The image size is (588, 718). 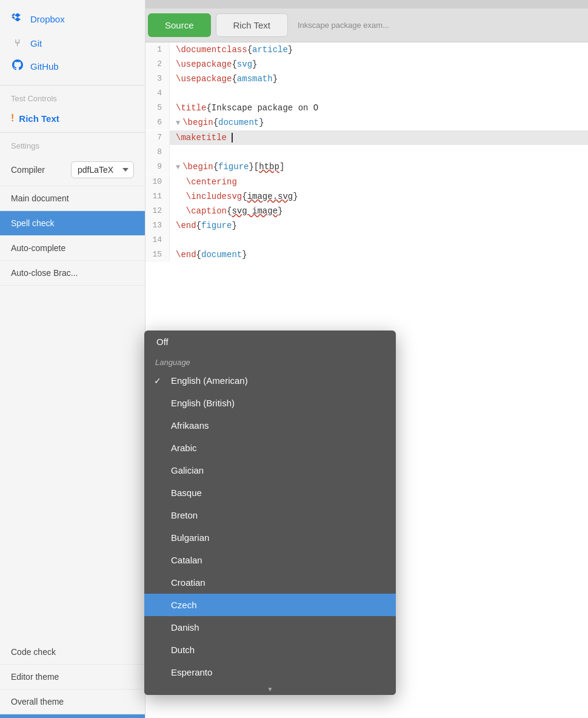 I want to click on dropdown-item-breton: Breton, so click(x=270, y=515).